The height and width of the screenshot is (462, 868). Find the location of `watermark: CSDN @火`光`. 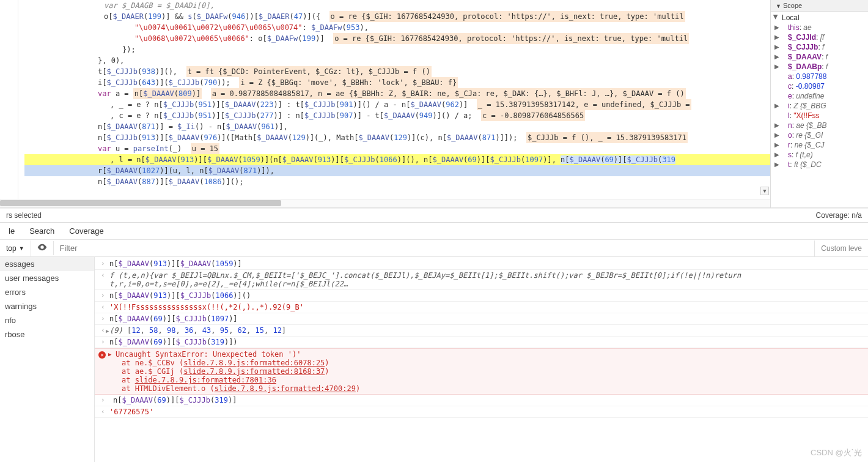

watermark: CSDN @火`光 is located at coordinates (836, 453).